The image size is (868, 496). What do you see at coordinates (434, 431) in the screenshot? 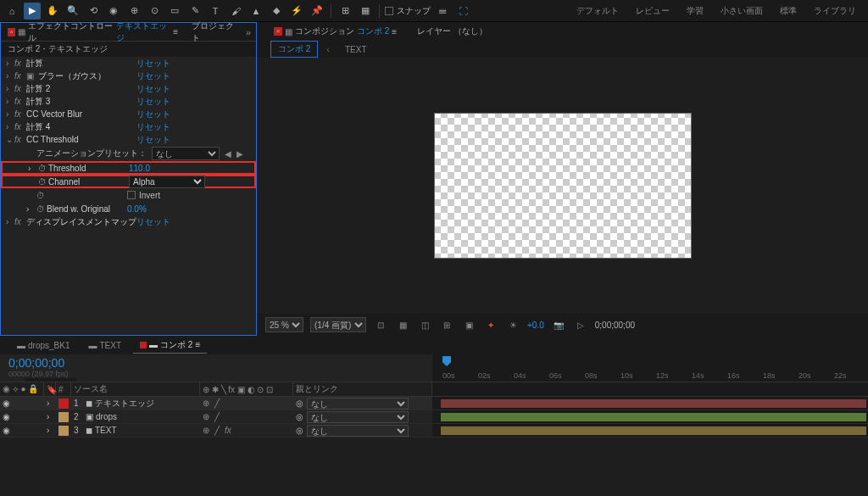
I see `layer-row: ◉ › 3 ◼TEXT ⊕╱fx ◎なし` at bounding box center [434, 431].